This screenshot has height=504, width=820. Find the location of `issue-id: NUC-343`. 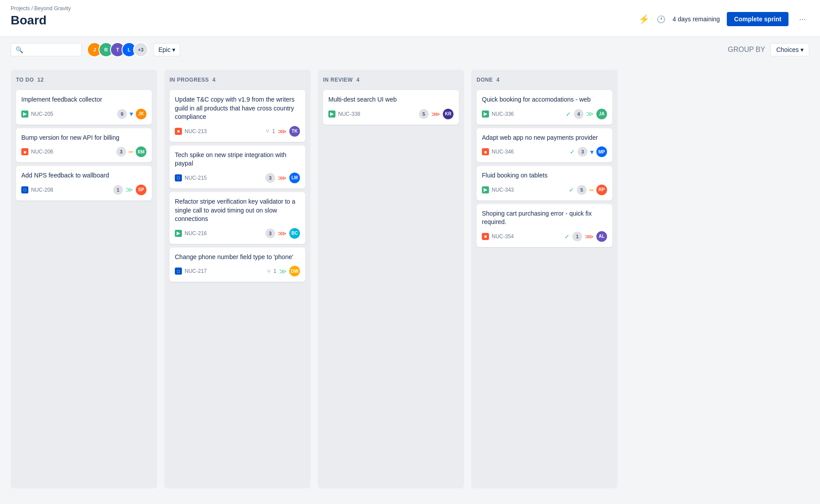

issue-id: NUC-343 is located at coordinates (503, 190).